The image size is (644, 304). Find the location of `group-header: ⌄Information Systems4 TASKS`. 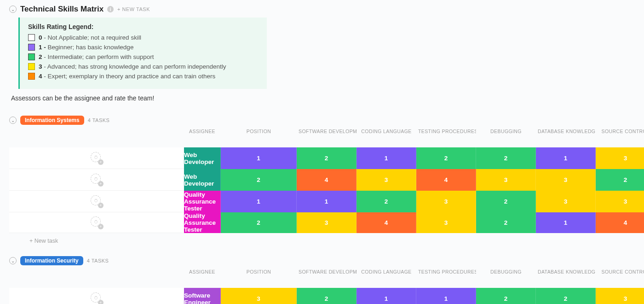

group-header: ⌄Information Systems4 TASKS is located at coordinates (322, 120).